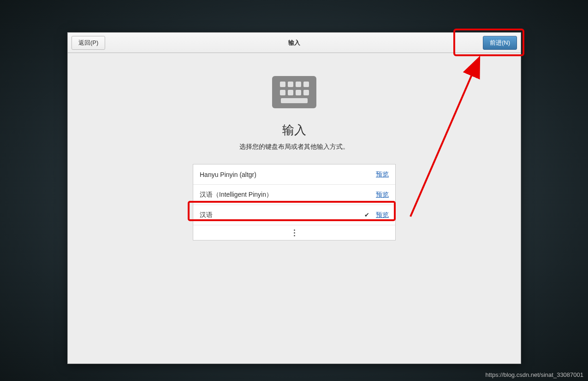 This screenshot has width=588, height=381. I want to click on input-source-row: 汉语（Intelligent Pinyin） 预览, so click(294, 195).